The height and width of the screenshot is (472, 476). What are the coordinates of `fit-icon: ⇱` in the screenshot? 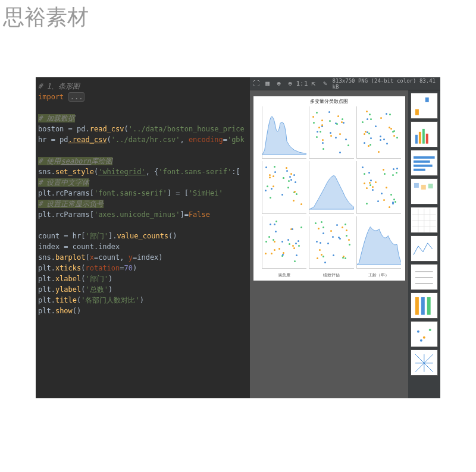 It's located at (313, 84).